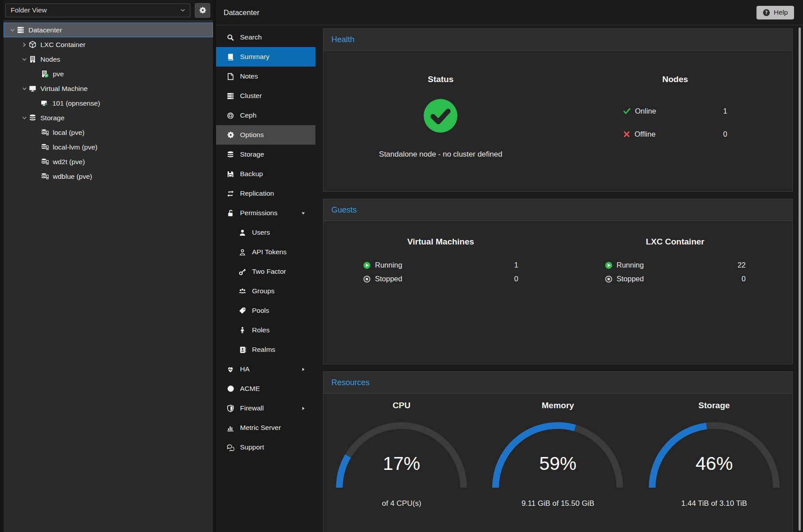 The width and height of the screenshot is (803, 532). Describe the element at coordinates (714, 466) in the screenshot. I see `resource-gauge-storage: Storage46%1.44 TiB of 3.10 TiB` at that location.